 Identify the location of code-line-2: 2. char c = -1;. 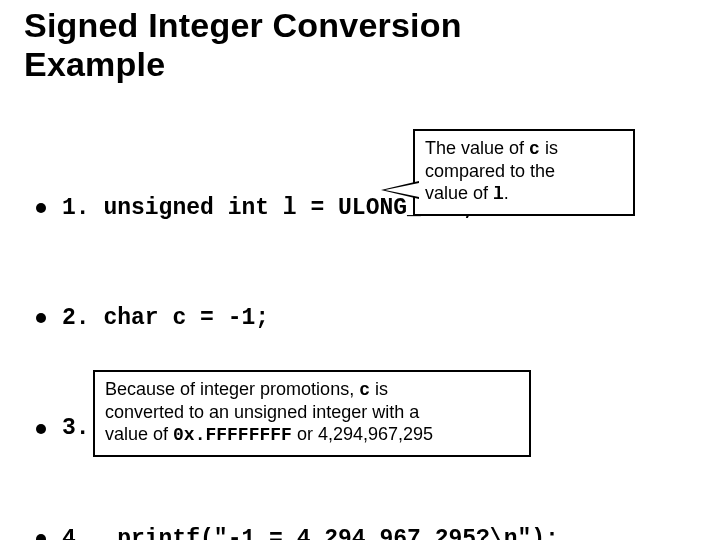
(298, 318).